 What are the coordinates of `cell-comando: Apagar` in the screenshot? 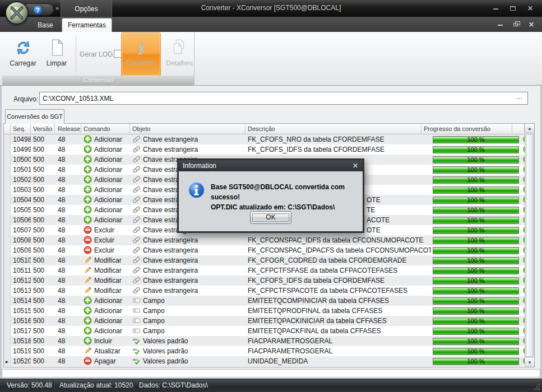 It's located at (105, 361).